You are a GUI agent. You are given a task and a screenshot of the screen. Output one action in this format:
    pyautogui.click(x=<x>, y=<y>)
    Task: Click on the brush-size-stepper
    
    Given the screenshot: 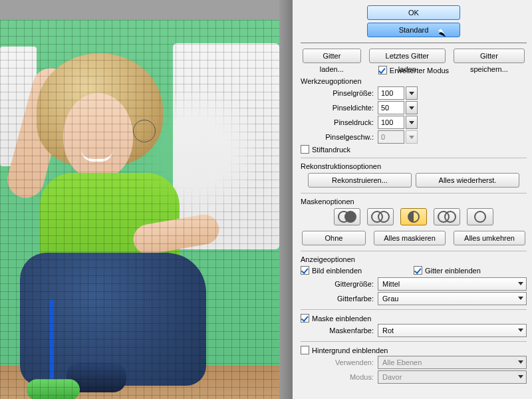 What is the action you would take?
    pyautogui.click(x=412, y=93)
    